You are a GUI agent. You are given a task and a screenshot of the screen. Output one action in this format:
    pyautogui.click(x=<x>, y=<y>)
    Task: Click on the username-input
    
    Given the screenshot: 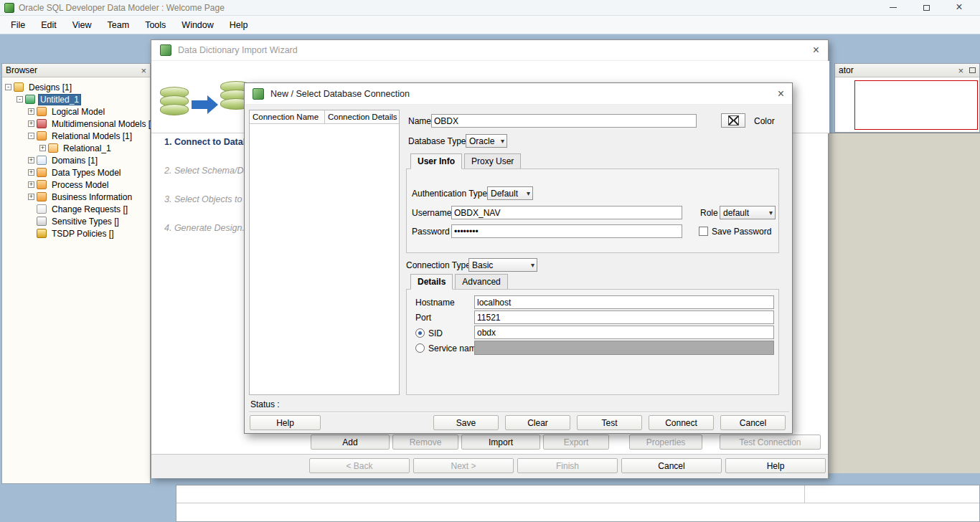 What is the action you would take?
    pyautogui.click(x=567, y=212)
    